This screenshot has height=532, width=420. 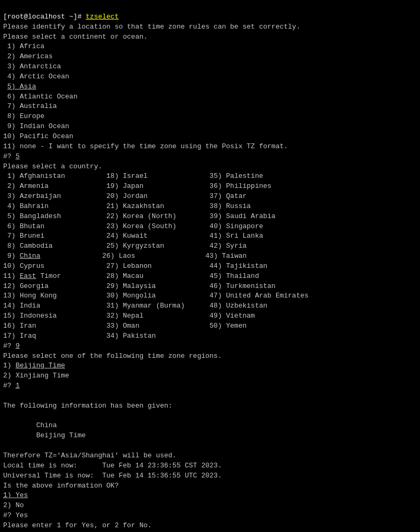 I want to click on prompt: [root@localhost ~]#, so click(x=44, y=17).